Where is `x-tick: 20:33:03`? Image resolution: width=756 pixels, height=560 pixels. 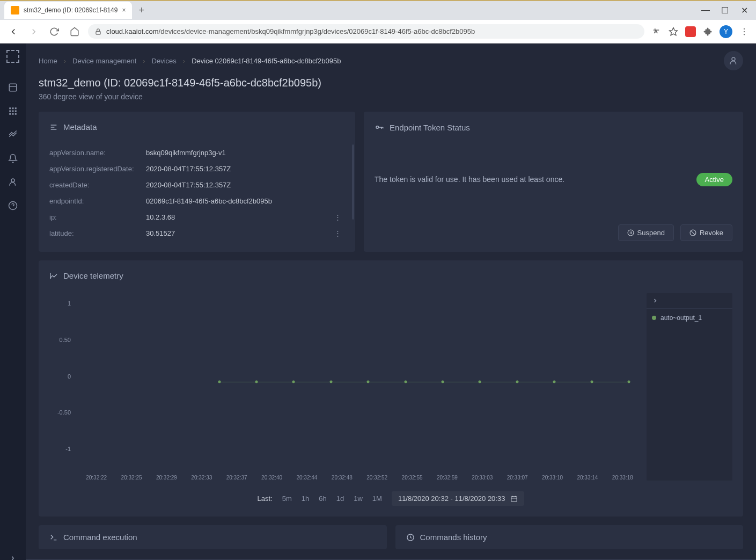 x-tick: 20:33:03 is located at coordinates (482, 478).